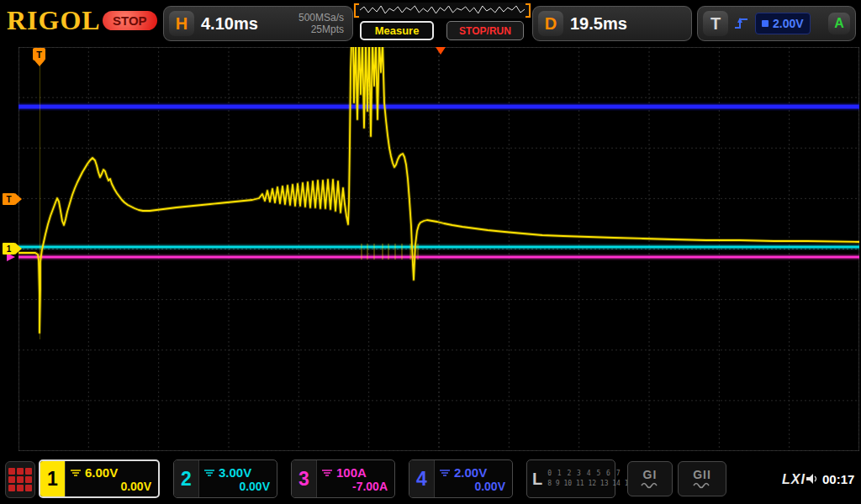 Image resolution: width=861 pixels, height=504 pixels. Describe the element at coordinates (235, 472) in the screenshot. I see `channel-2-scale: 3.00V` at that location.